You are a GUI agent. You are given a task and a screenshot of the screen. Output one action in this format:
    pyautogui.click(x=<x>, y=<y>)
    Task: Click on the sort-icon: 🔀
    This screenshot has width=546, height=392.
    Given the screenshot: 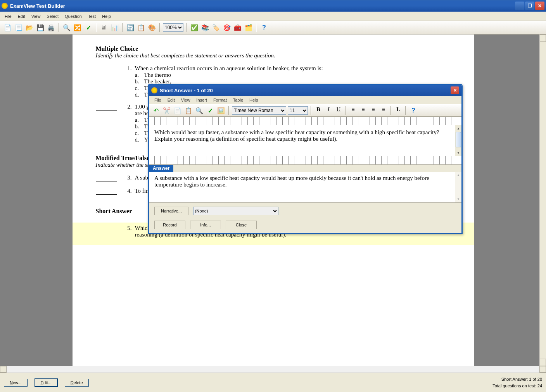 What is the action you would take?
    pyautogui.click(x=78, y=28)
    